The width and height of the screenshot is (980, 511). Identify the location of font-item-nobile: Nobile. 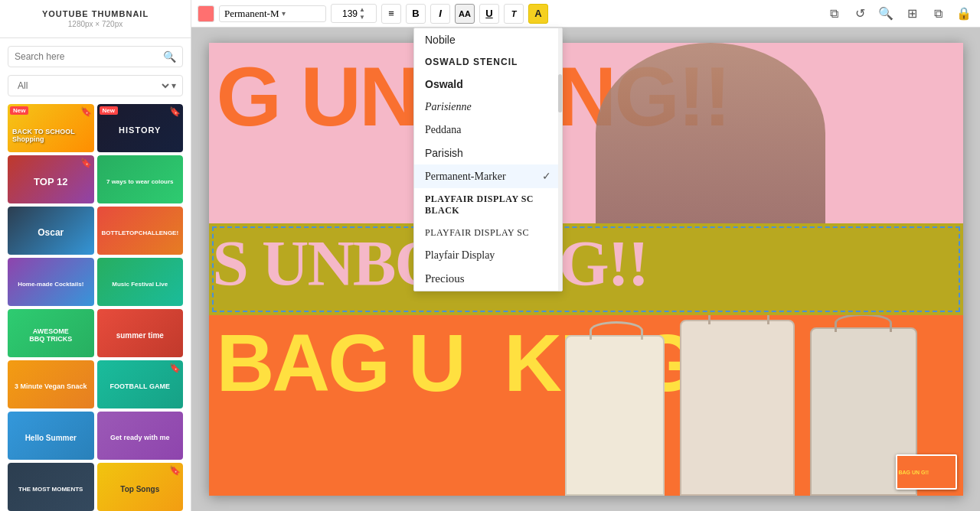
(488, 40).